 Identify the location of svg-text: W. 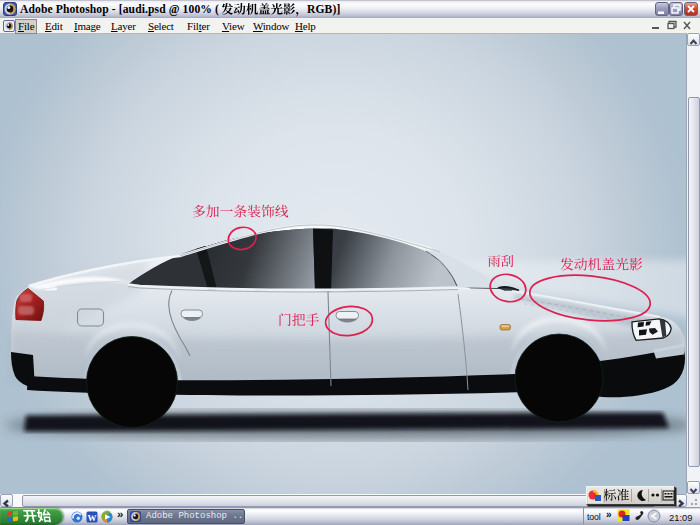
(92, 517).